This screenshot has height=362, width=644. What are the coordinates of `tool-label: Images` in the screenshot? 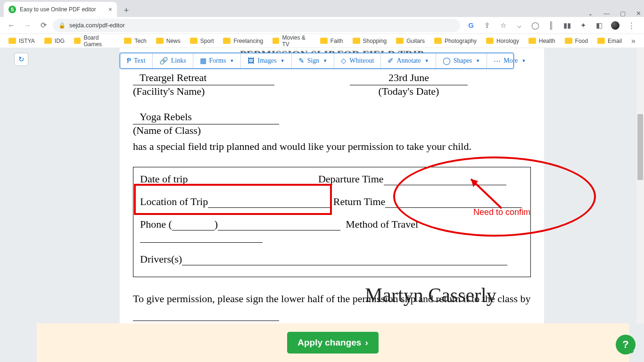 It's located at (267, 61).